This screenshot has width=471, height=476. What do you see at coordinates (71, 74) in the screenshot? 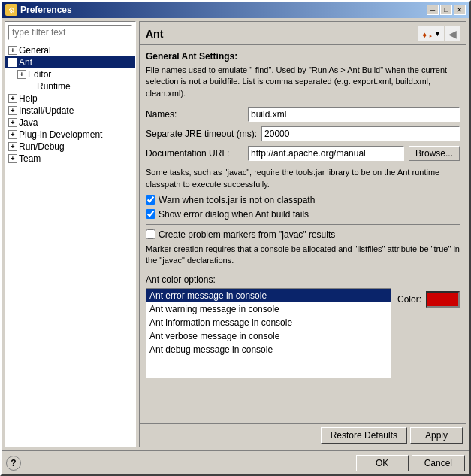
I see `sidebar-item-editor: + Editor` at bounding box center [71, 74].